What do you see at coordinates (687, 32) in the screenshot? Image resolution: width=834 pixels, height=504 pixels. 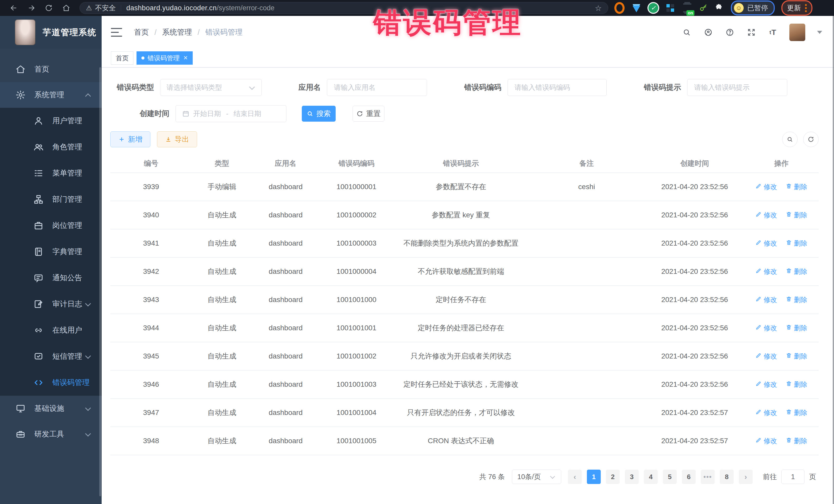 I see `search-icon` at bounding box center [687, 32].